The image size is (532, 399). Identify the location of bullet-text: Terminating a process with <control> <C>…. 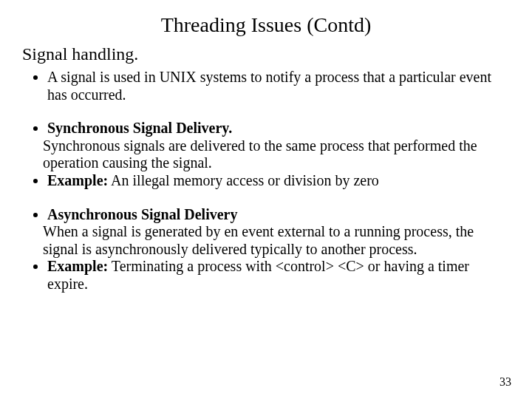
(259, 275).